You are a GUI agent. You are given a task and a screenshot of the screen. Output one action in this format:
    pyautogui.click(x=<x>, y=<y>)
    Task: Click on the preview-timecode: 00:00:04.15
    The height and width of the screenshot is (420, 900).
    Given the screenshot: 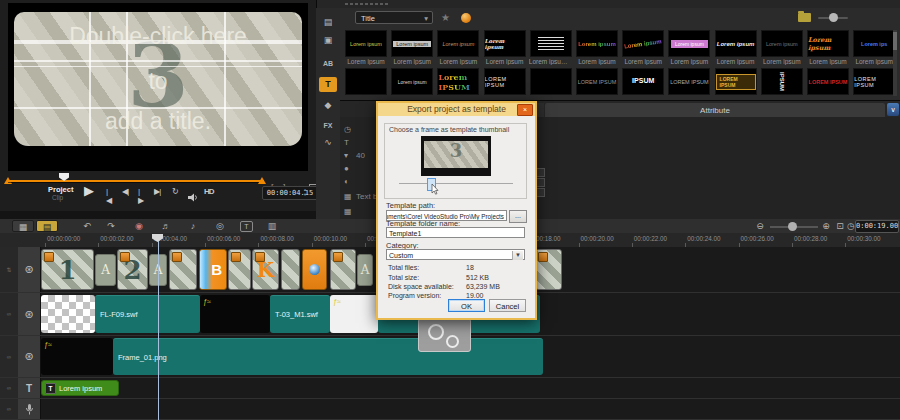 What is the action you would take?
    pyautogui.click(x=290, y=193)
    